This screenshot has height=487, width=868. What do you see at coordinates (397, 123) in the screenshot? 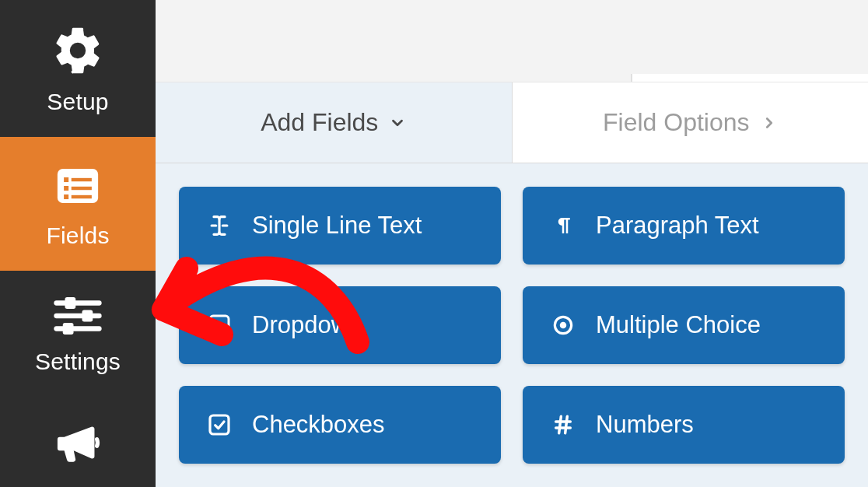
I see `chevron-down-icon` at bounding box center [397, 123].